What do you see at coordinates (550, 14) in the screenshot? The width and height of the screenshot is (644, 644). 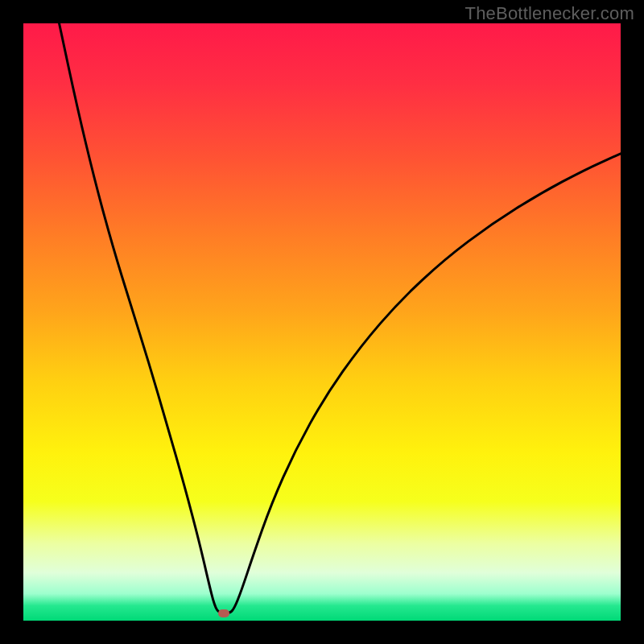 I see `watermark-text: TheBottlenecker.com` at bounding box center [550, 14].